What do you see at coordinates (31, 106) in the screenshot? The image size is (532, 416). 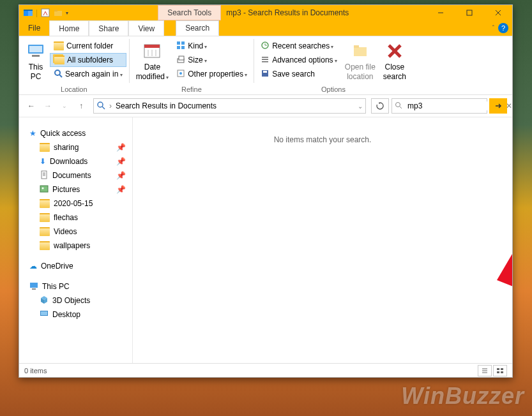 I see `back-button: ←` at bounding box center [31, 106].